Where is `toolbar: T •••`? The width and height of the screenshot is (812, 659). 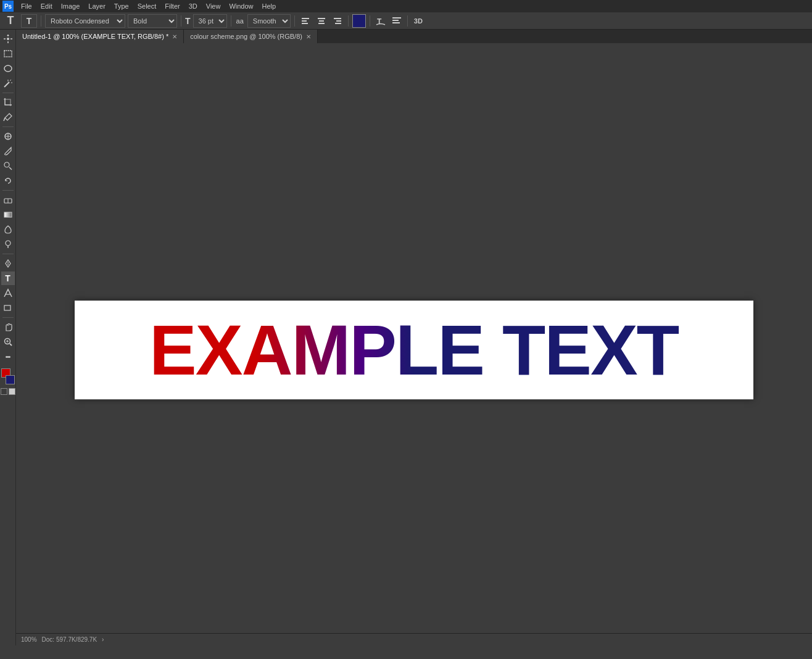
toolbar: T ••• is located at coordinates (8, 338).